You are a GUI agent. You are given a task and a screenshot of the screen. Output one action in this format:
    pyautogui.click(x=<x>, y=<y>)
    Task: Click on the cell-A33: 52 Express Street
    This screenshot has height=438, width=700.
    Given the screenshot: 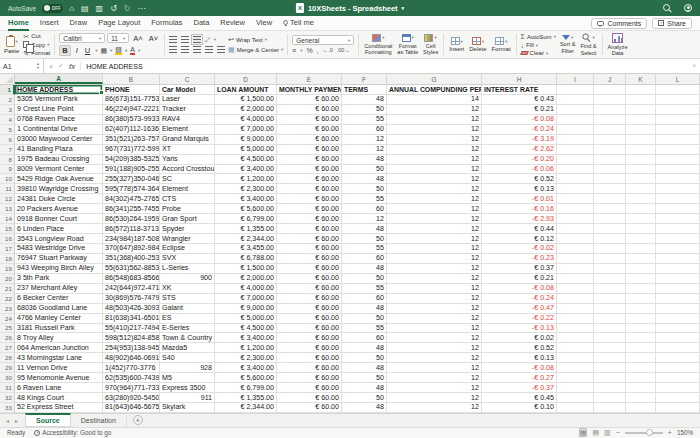 What is the action you would take?
    pyautogui.click(x=59, y=408)
    